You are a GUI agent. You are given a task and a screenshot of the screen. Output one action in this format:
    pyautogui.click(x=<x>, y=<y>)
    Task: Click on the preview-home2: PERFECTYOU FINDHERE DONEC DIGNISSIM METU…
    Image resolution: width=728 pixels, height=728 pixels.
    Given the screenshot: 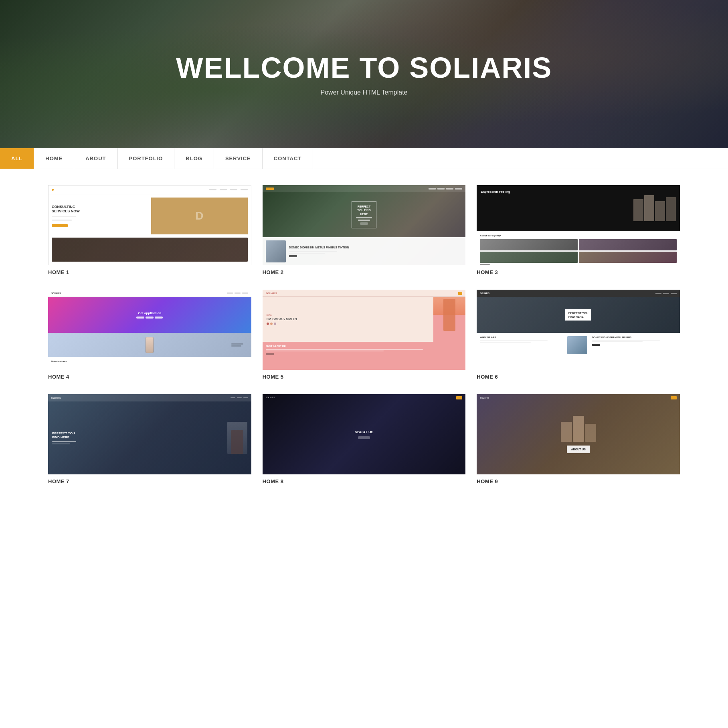 What is the action you would take?
    pyautogui.click(x=364, y=225)
    